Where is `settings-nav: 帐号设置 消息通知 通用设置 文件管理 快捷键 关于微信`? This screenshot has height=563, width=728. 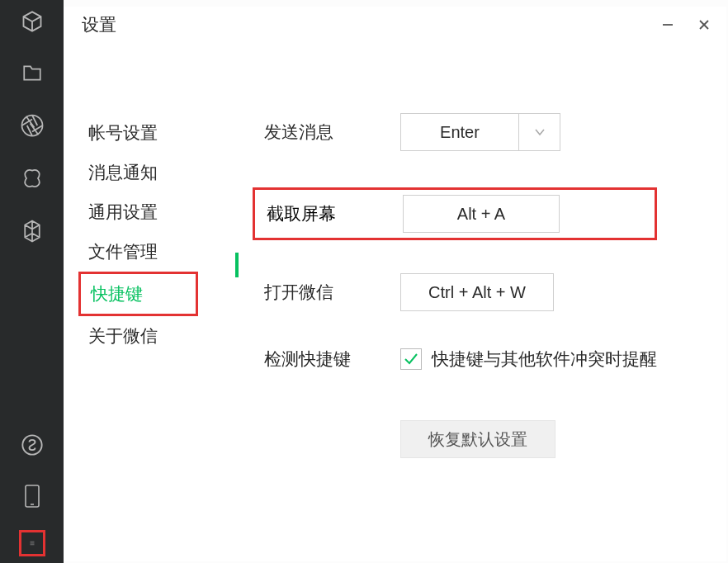 settings-nav: 帐号设置 消息通知 通用设置 文件管理 快捷键 关于微信 is located at coordinates (139, 286).